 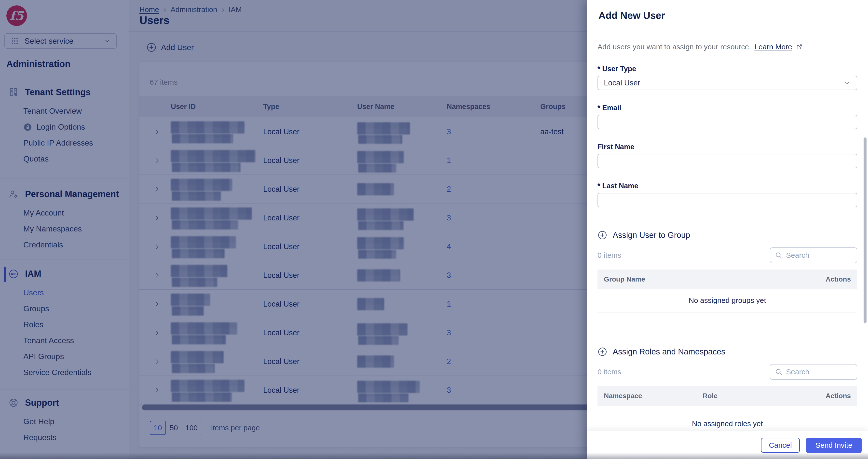 I want to click on first-name-field, so click(x=727, y=161).